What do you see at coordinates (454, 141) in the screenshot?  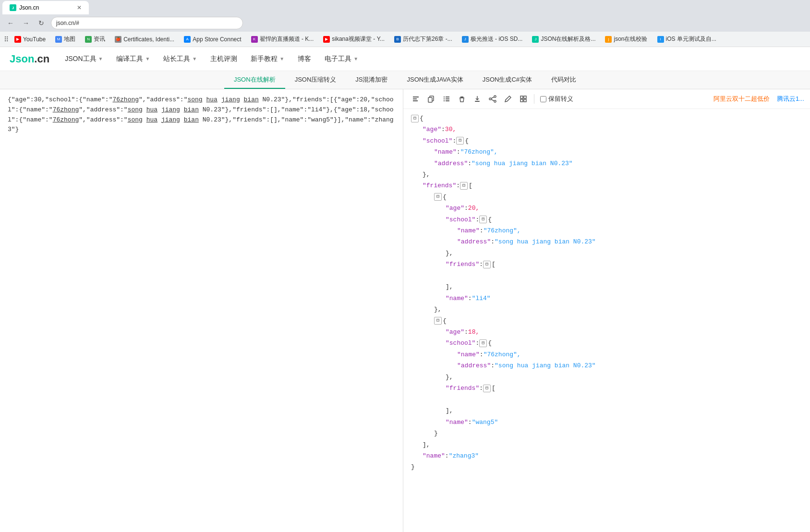 I see `tree-school-colon: :` at bounding box center [454, 141].